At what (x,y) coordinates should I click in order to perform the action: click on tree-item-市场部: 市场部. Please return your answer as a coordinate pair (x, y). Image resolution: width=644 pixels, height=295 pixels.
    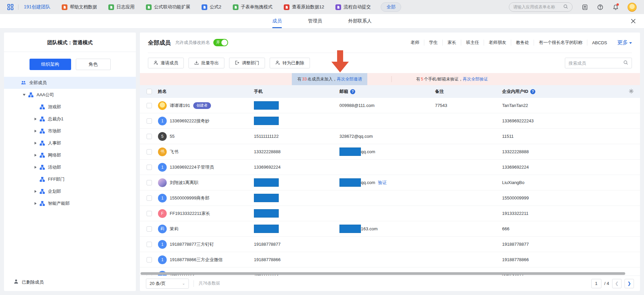
    Looking at the image, I should click on (70, 131).